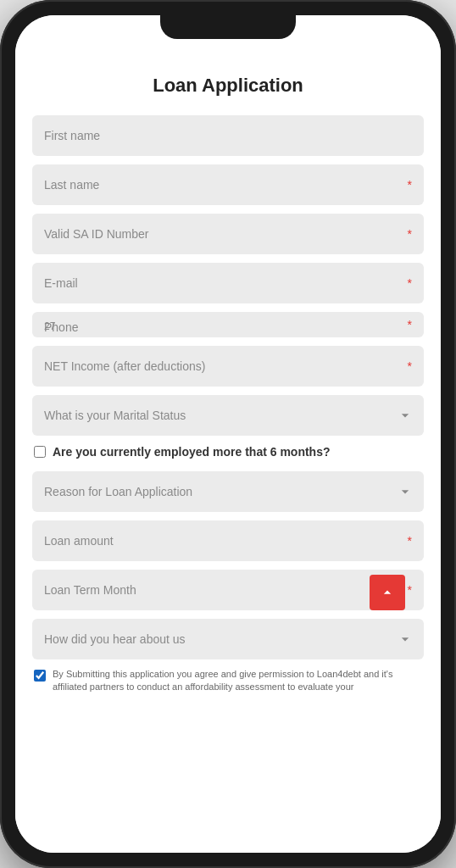 The image size is (456, 868). I want to click on first-name-input, so click(228, 136).